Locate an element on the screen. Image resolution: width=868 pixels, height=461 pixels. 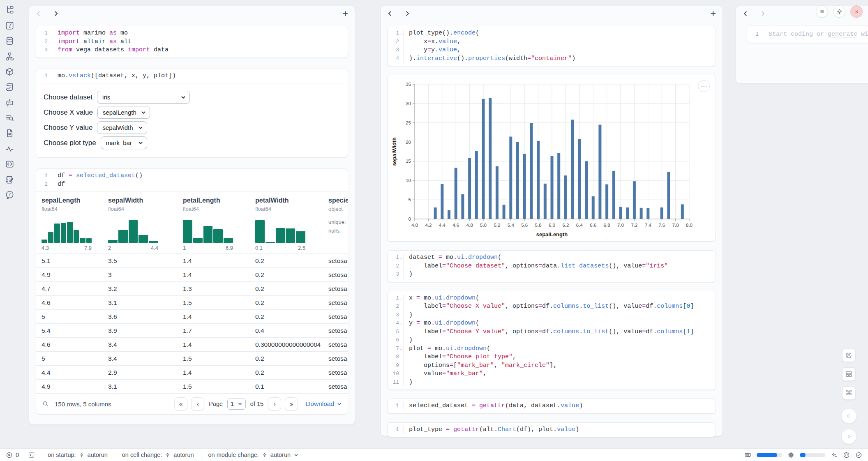
code-line: 9 options=["mark_bar", "mark_circle"], is located at coordinates (552, 366).